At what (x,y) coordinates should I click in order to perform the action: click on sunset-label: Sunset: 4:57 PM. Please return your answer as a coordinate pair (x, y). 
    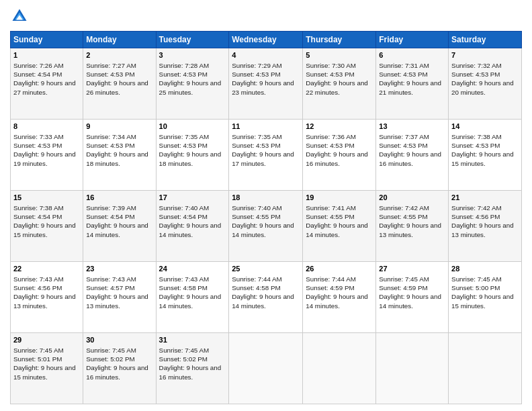
    Looking at the image, I should click on (110, 287).